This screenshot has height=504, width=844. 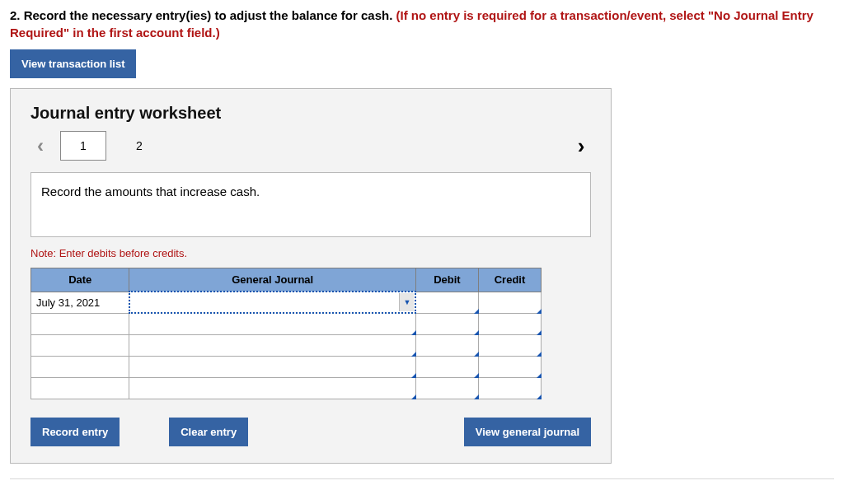 I want to click on question-prefix: 2., so click(x=16, y=15).